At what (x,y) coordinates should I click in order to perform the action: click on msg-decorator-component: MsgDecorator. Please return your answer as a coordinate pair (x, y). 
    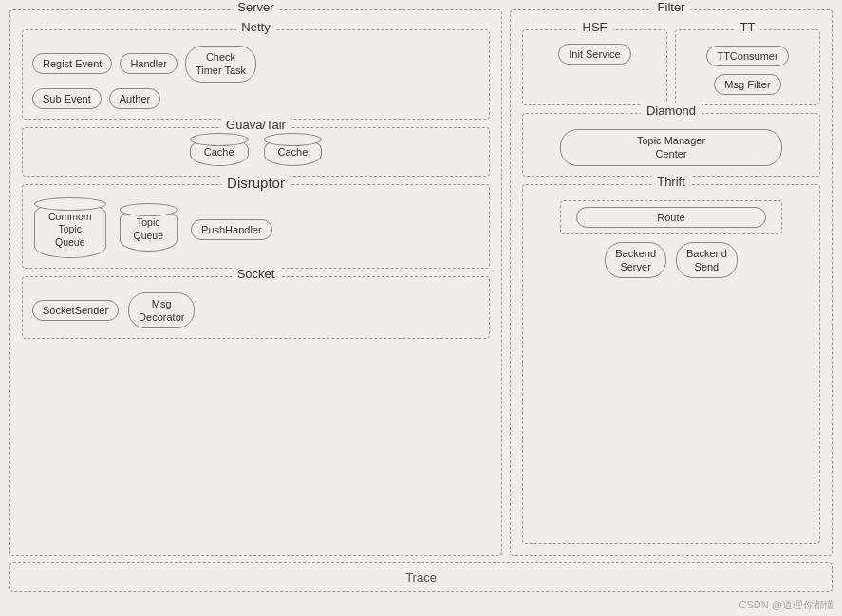
    Looking at the image, I should click on (161, 311).